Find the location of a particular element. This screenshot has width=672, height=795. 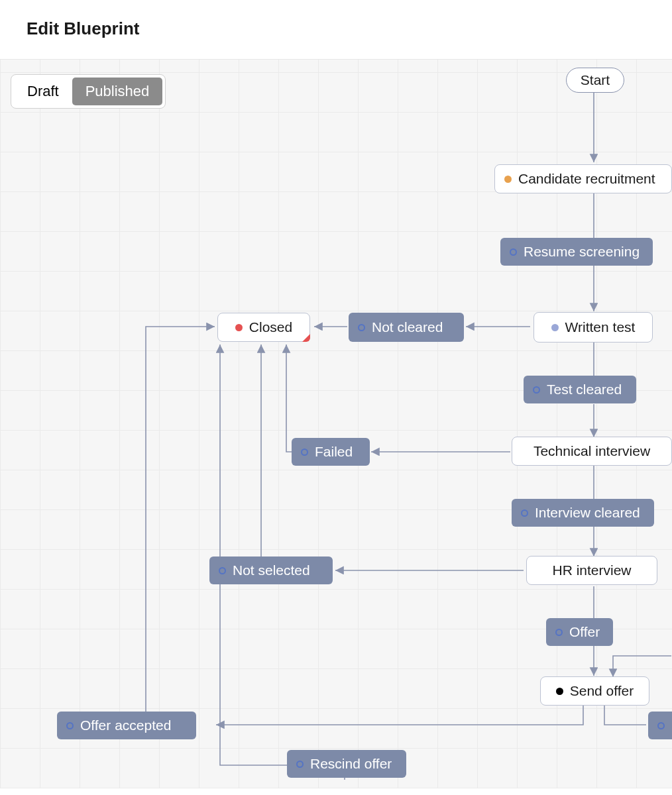

transition-offer-accepted: Offer accepted is located at coordinates (127, 725).